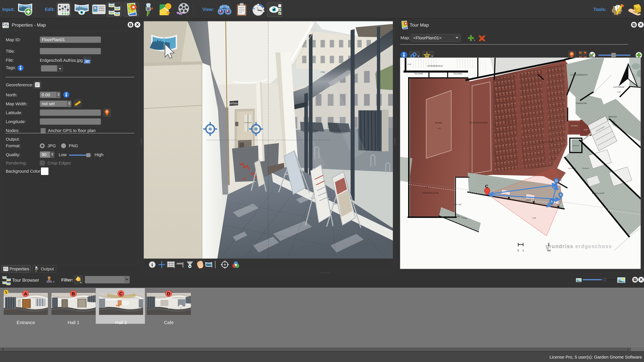 This screenshot has width=644, height=362. I want to click on svg-text: LUFTRAUM, so click(619, 87).